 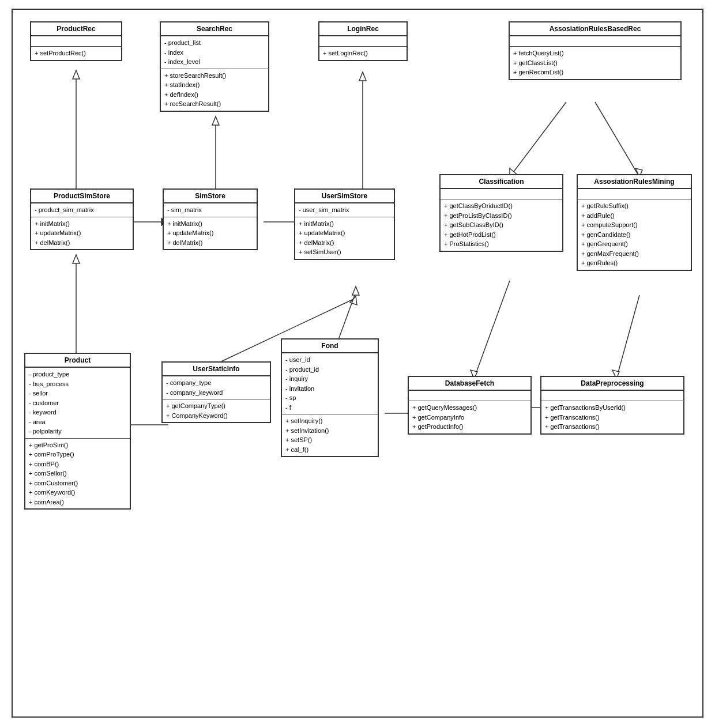 I want to click on class-product: Product - product_type- bus_process- sel…, so click(x=77, y=431).